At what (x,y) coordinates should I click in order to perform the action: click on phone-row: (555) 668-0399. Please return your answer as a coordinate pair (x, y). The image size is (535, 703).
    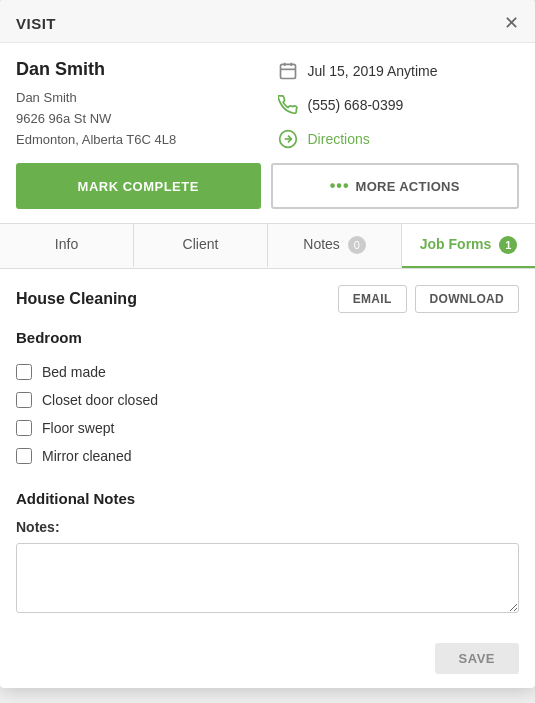
    Looking at the image, I should click on (398, 105).